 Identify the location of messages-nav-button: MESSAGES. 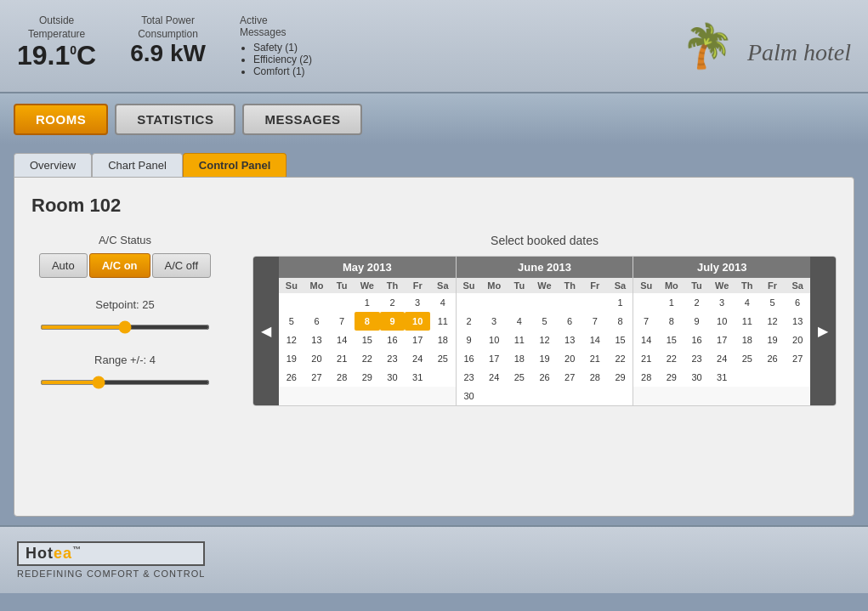
(303, 119).